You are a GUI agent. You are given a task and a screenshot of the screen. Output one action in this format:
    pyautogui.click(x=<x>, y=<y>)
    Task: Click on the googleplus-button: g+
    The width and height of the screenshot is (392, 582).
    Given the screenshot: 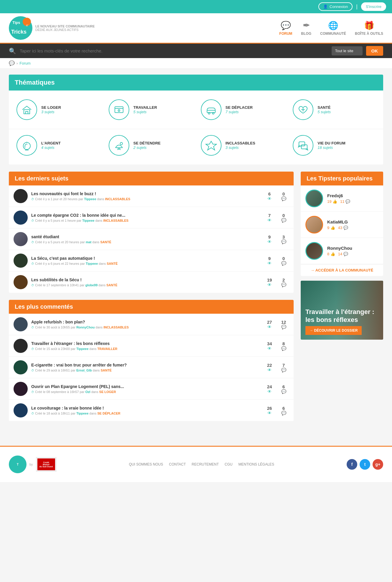 What is the action you would take?
    pyautogui.click(x=378, y=464)
    